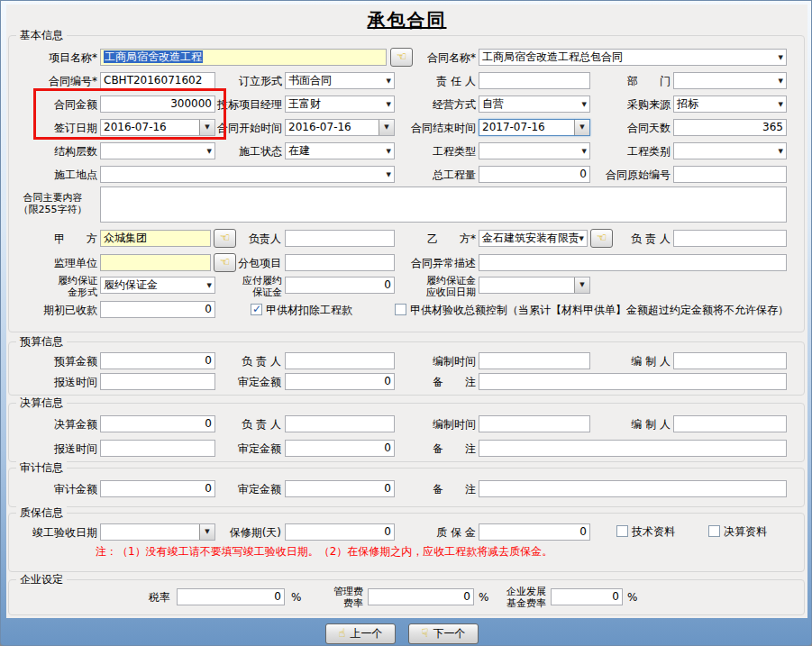  What do you see at coordinates (340, 449) in the screenshot?
I see `final-approved-input: 0` at bounding box center [340, 449].